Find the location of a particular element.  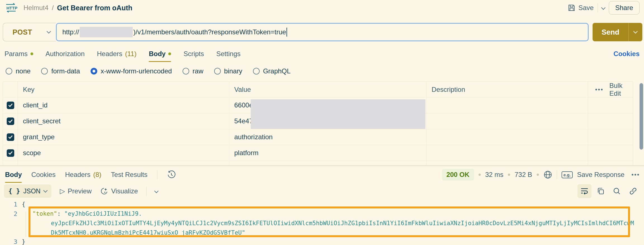

response-tab-body: Body is located at coordinates (13, 175).